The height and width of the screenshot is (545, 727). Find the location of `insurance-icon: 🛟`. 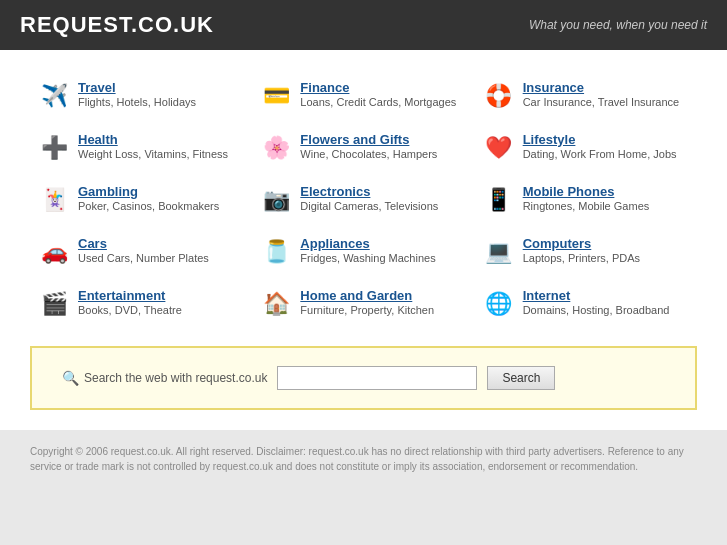

insurance-icon: 🛟 is located at coordinates (499, 96).